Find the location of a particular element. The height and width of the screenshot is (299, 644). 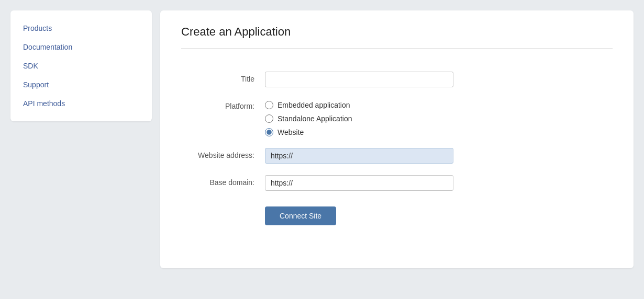

platform-website-radio is located at coordinates (269, 132).